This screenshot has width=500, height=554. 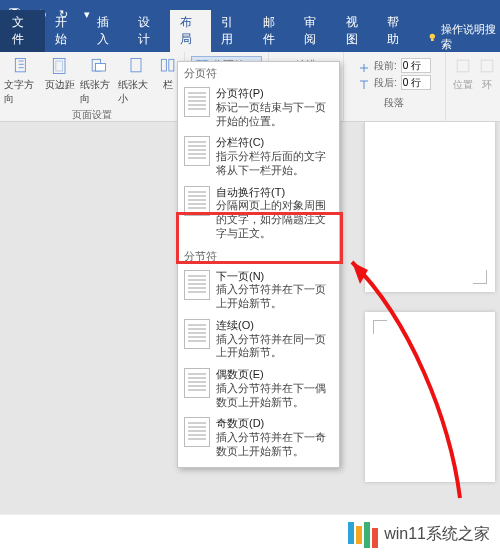 What do you see at coordinates (22, 31) in the screenshot?
I see `tab-file: 文件` at bounding box center [22, 31].